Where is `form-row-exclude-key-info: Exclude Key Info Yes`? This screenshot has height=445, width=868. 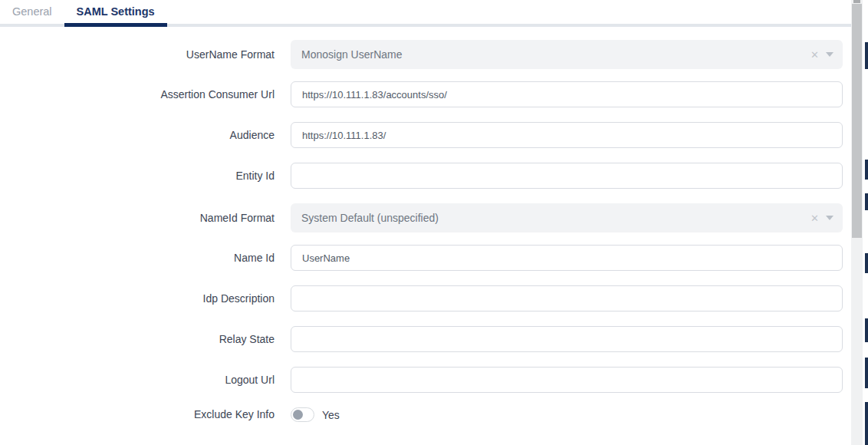
form-row-exclude-key-info: Exclude Key Info Yes is located at coordinates (426, 414).